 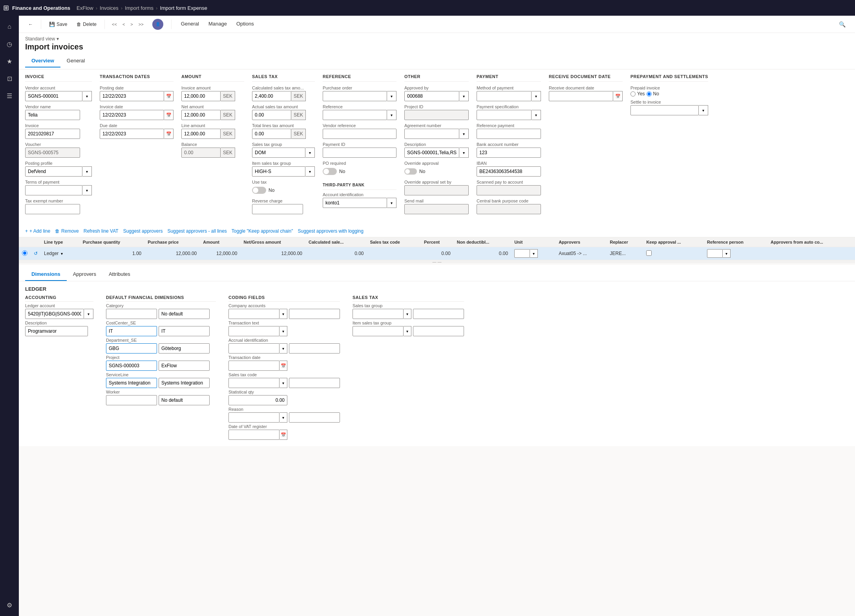 What do you see at coordinates (119, 275) in the screenshot?
I see `tab-attributes: Attributes` at bounding box center [119, 275].